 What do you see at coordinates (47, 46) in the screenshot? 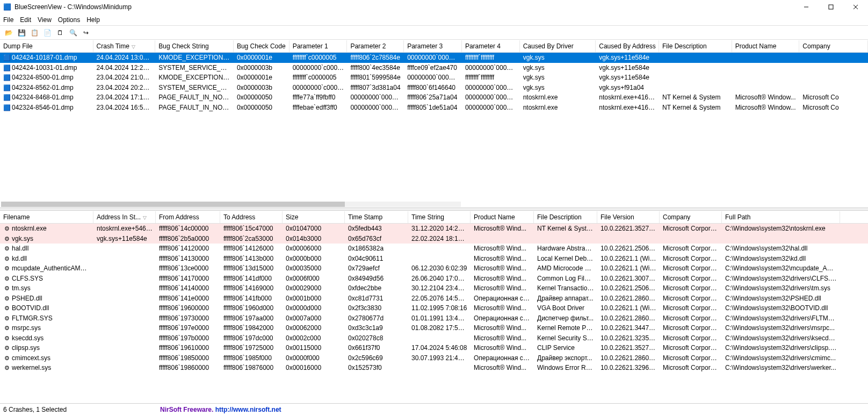
I see `crash-header-0: Dump File` at bounding box center [47, 46].